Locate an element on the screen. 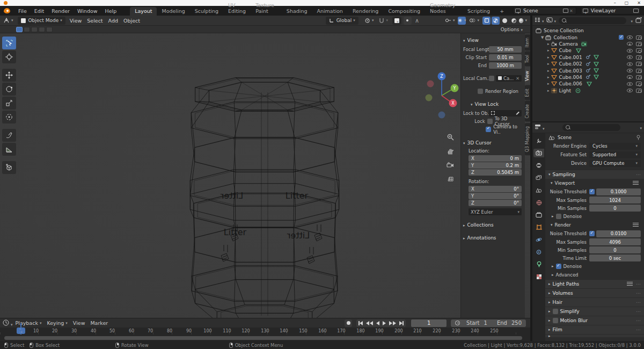  timeline-editor-type-button is located at coordinates (8, 323).